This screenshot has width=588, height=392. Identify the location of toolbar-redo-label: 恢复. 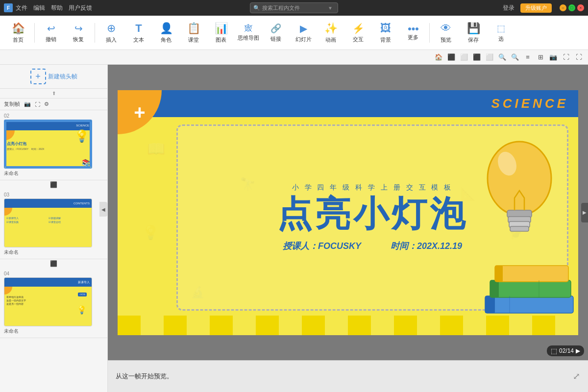
(78, 39).